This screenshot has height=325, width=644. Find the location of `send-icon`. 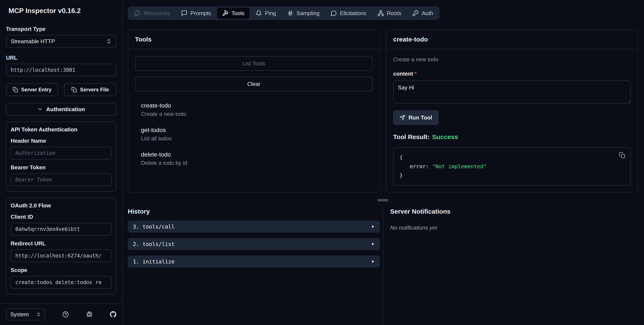

send-icon is located at coordinates (402, 118).